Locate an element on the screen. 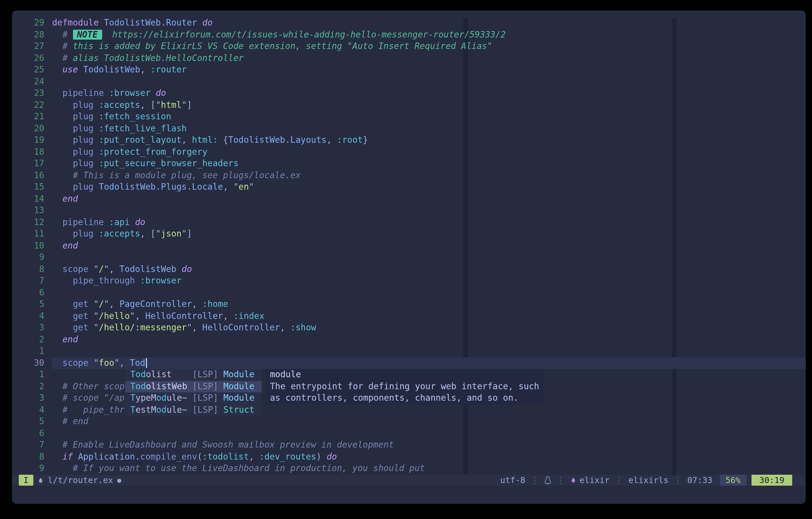 This screenshot has width=812, height=519. code-text: scope "foo", Tod is located at coordinates (429, 363).